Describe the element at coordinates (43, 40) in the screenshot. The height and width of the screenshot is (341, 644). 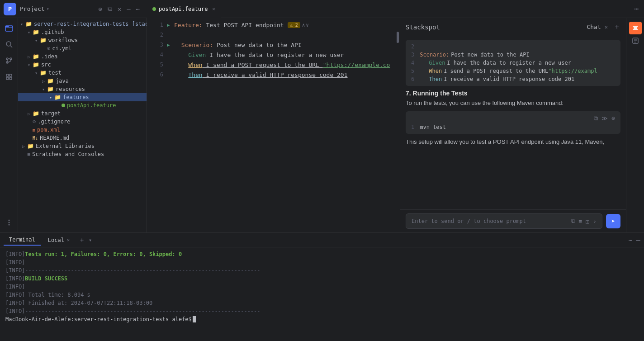
I see `workflows-folder-icon: 📁` at that location.